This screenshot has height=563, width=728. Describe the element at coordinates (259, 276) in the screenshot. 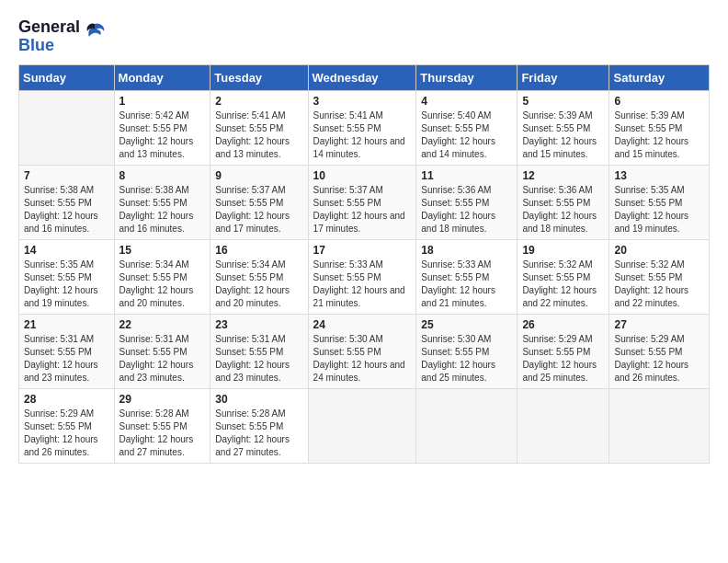

I see `day-cell: 16Sunrise: 5:34 AMSunset: 5:55 PMDayligh…` at that location.